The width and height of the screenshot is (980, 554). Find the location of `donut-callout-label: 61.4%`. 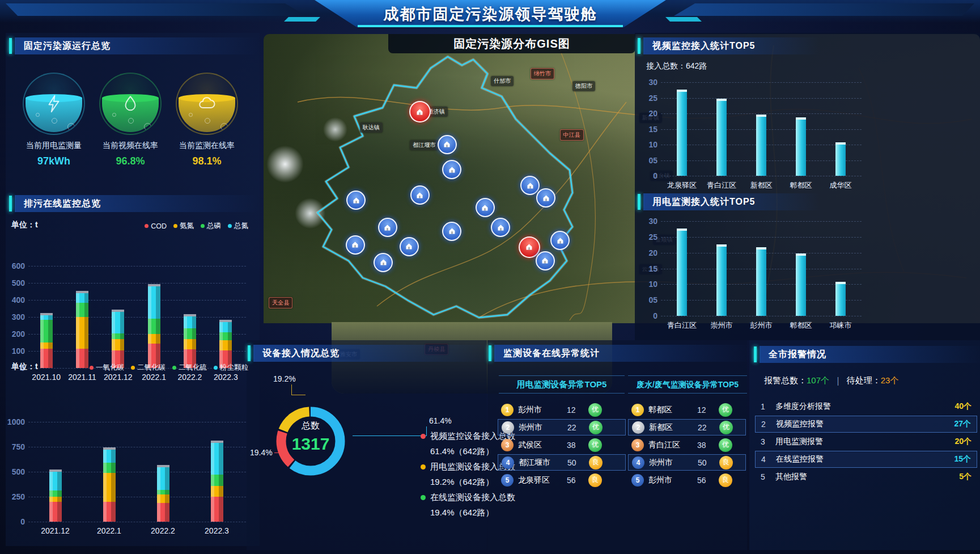

donut-callout-label: 61.4% is located at coordinates (440, 421).